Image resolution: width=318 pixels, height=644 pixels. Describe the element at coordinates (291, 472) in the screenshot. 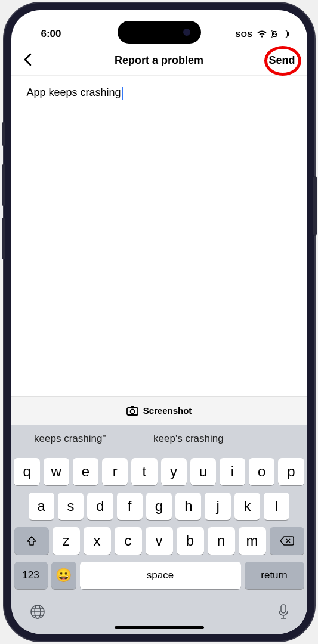

I see `key-p: p` at that location.